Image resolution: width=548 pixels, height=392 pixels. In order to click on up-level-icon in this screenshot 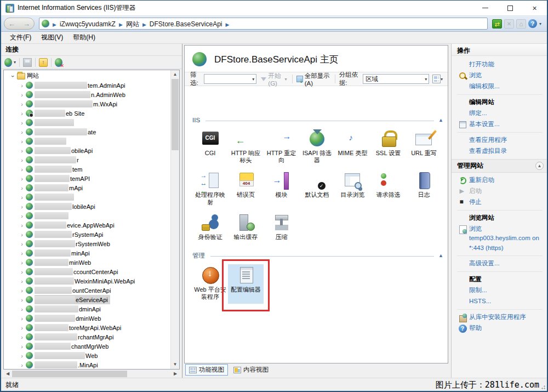, I will do `click(43, 63)`.